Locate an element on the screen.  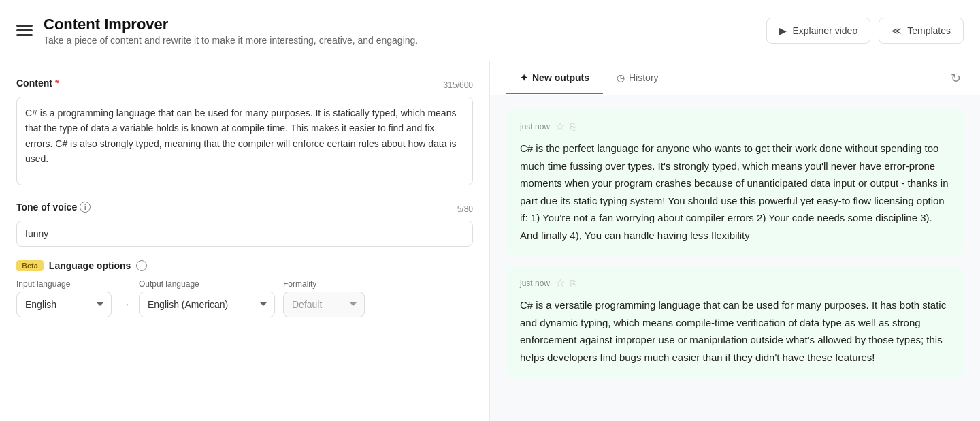
tone-field-header: Tone of voice i 5/80 is located at coordinates (245, 209).